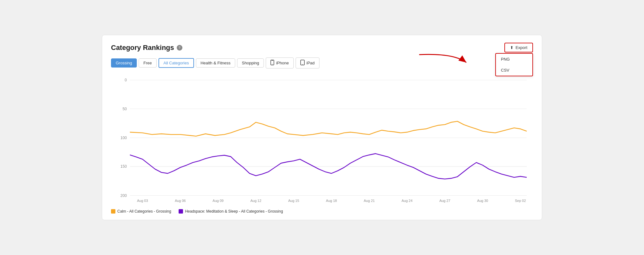 This screenshot has width=644, height=255. Describe the element at coordinates (124, 166) in the screenshot. I see `svg-text: 150` at that location.